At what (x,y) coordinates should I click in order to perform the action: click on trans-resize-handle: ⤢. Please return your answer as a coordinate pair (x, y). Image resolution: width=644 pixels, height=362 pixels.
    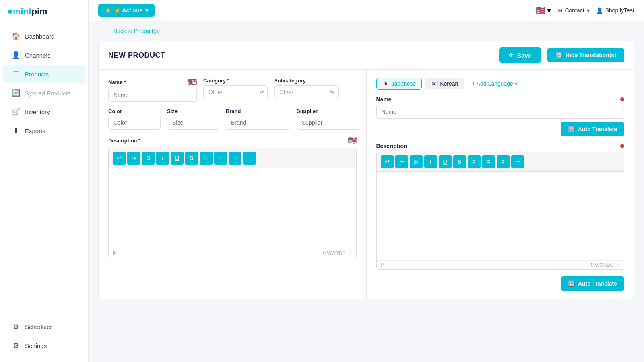
    Looking at the image, I should click on (618, 265).